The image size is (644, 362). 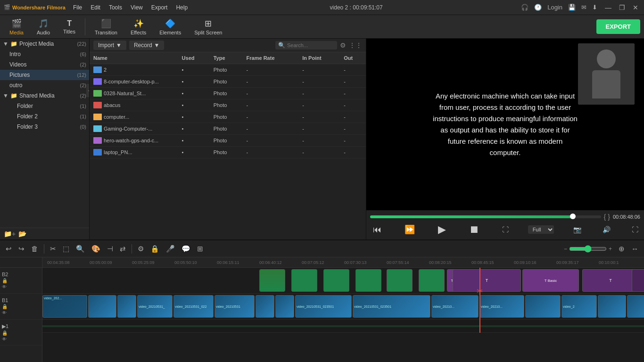 I want to click on track2-eye-icon: 👁, so click(x=5, y=287).